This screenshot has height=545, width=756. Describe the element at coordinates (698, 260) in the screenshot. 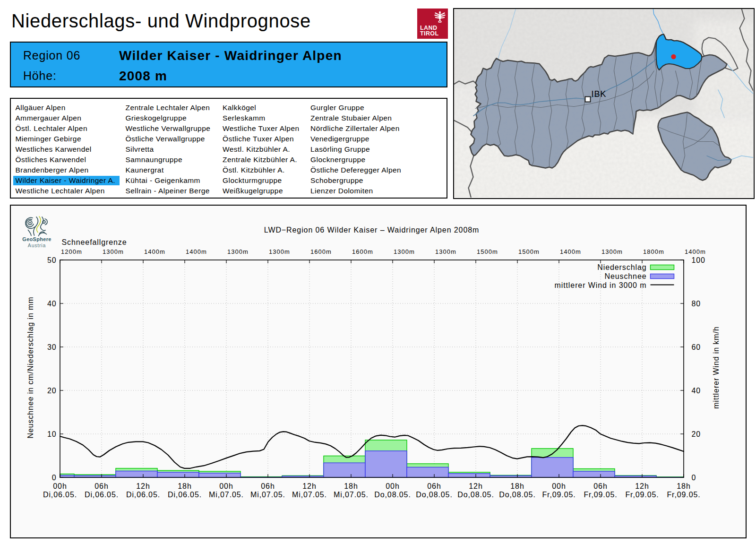

I see `svg-text: 100` at that location.